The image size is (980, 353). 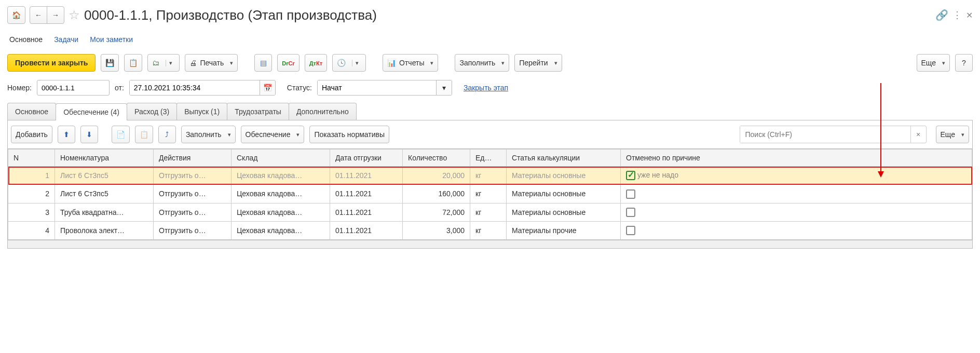 What do you see at coordinates (391, 63) in the screenshot?
I see `reports-icon: 📊` at bounding box center [391, 63].